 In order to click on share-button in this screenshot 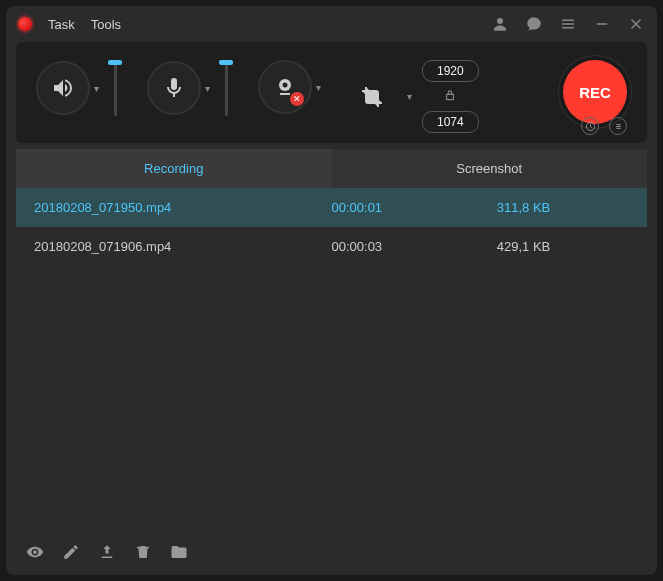, I will do `click(107, 552)`.